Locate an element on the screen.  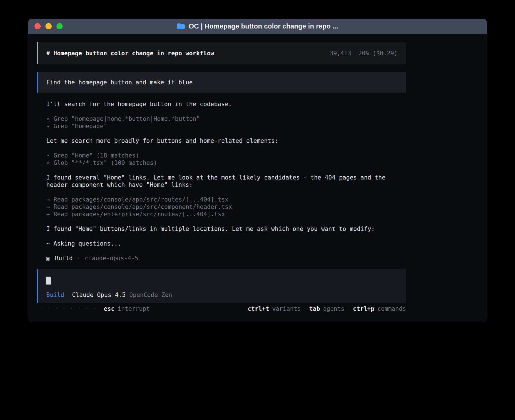
tool-call-group: ∗ Grep "Home" (18 matches) ∗ Glob "**/*.… is located at coordinates (226, 159).